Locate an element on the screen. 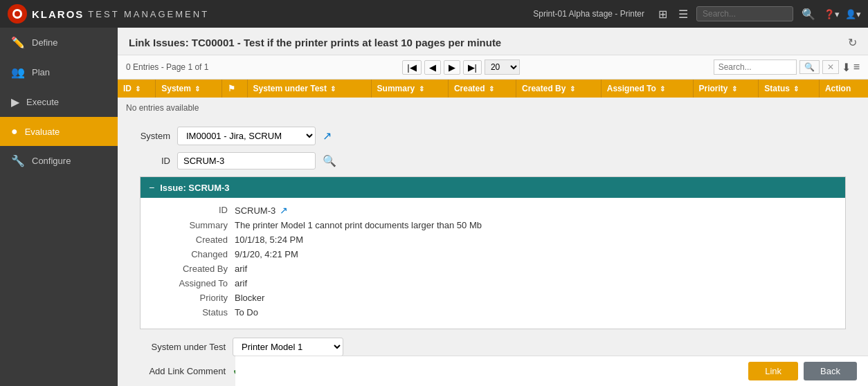 Image resolution: width=868 pixels, height=386 pixels. table-search-button: 🔍 is located at coordinates (810, 67).